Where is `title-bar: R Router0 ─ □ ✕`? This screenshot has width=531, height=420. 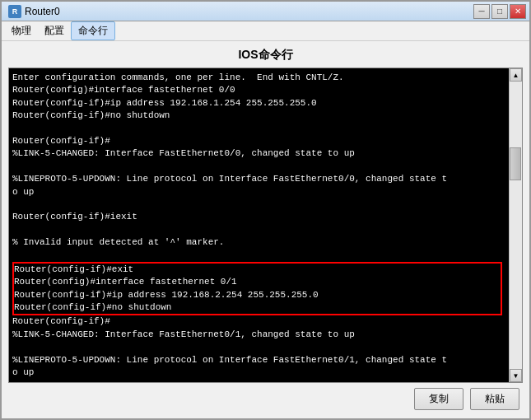
title-bar: R Router0 ─ □ ✕ is located at coordinates (265, 12).